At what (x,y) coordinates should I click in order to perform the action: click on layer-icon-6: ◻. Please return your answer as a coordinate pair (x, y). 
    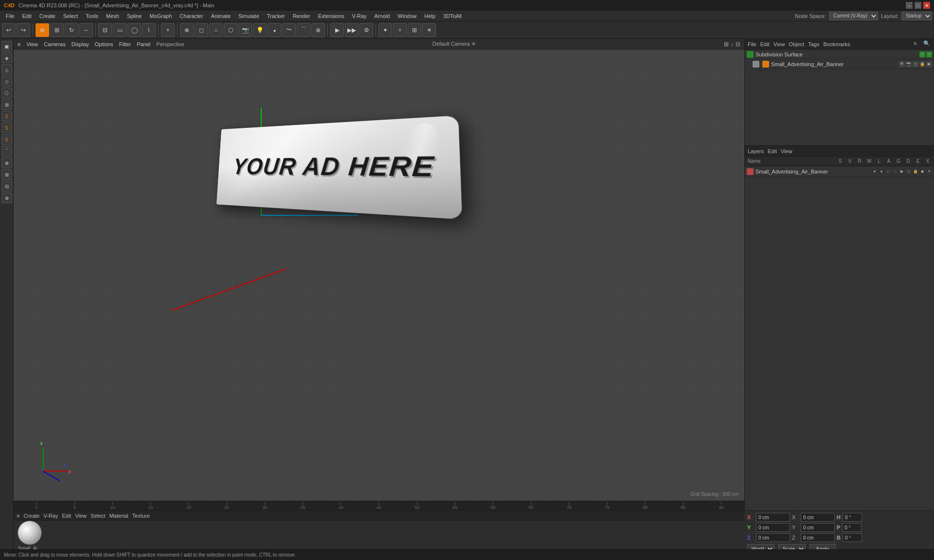
    Looking at the image, I should click on (909, 172).